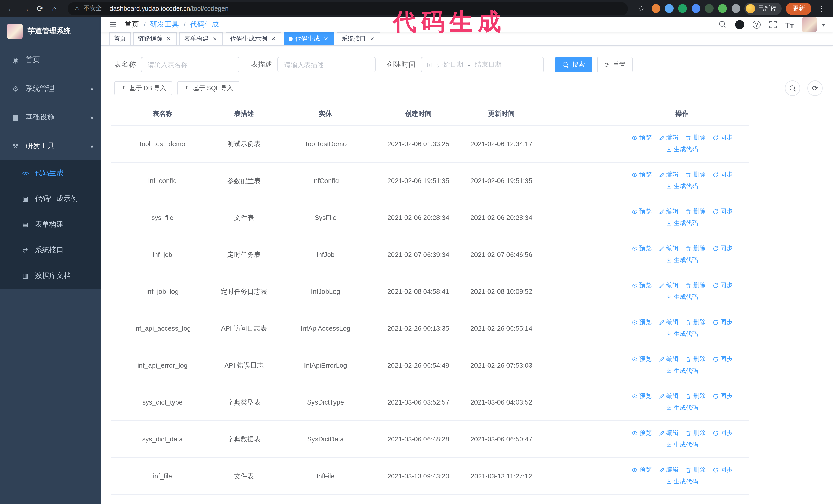 Image resolution: width=833 pixels, height=504 pixels. Describe the element at coordinates (824, 24) in the screenshot. I see `avatar-caret-icon: ▾` at that location.